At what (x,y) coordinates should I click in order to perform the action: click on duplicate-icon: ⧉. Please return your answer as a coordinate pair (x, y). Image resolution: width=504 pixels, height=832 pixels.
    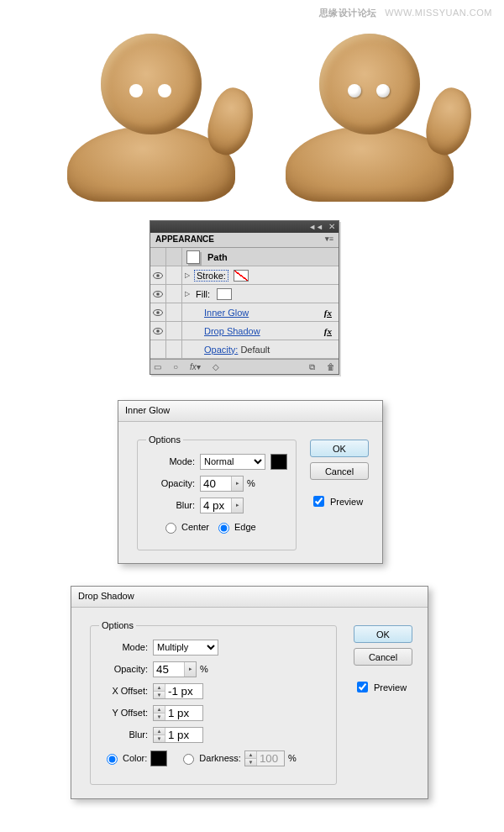
    Looking at the image, I should click on (312, 367).